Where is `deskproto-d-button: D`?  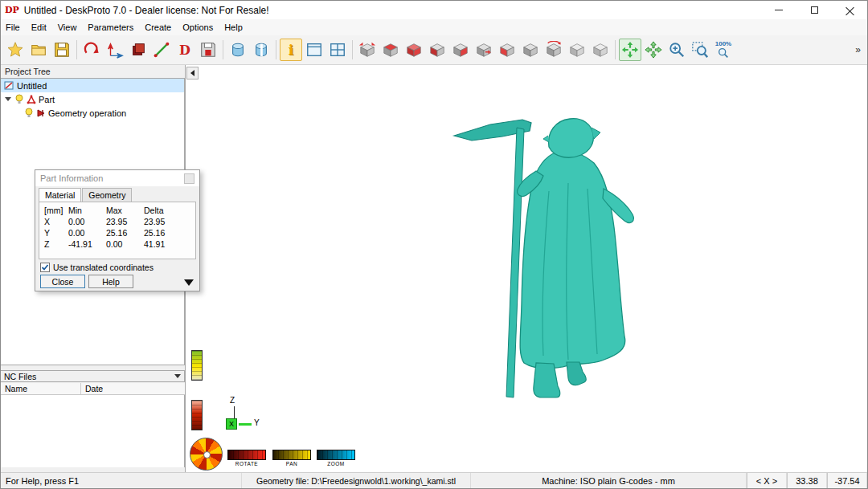
deskproto-d-button: D is located at coordinates (185, 50).